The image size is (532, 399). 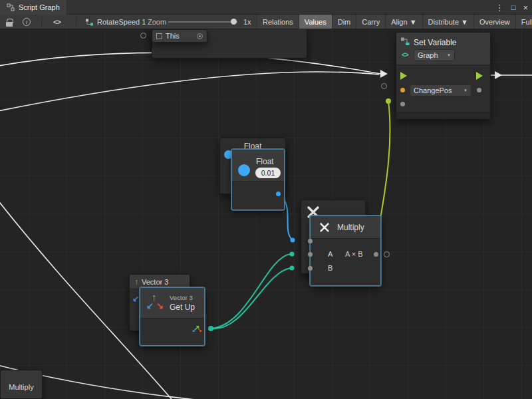 What do you see at coordinates (435, 43) in the screenshot?
I see `set-variable-title: Set Variable` at bounding box center [435, 43].